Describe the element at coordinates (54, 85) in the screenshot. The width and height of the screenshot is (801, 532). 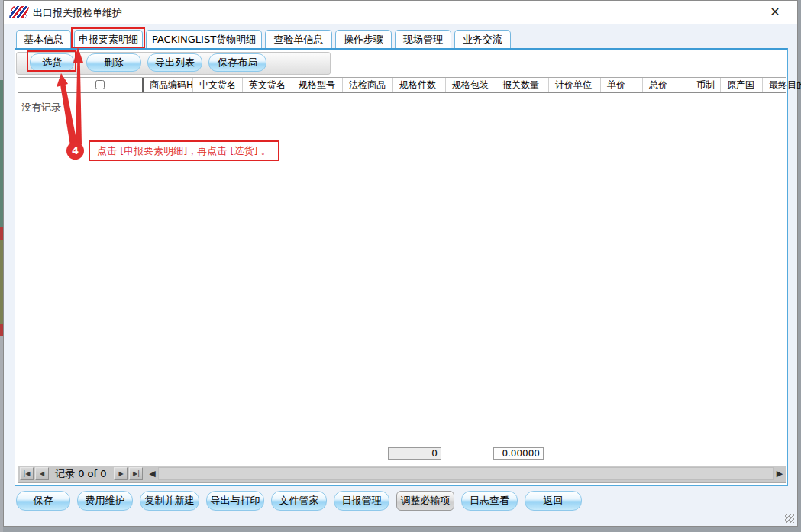
I see `row-header-cell` at that location.